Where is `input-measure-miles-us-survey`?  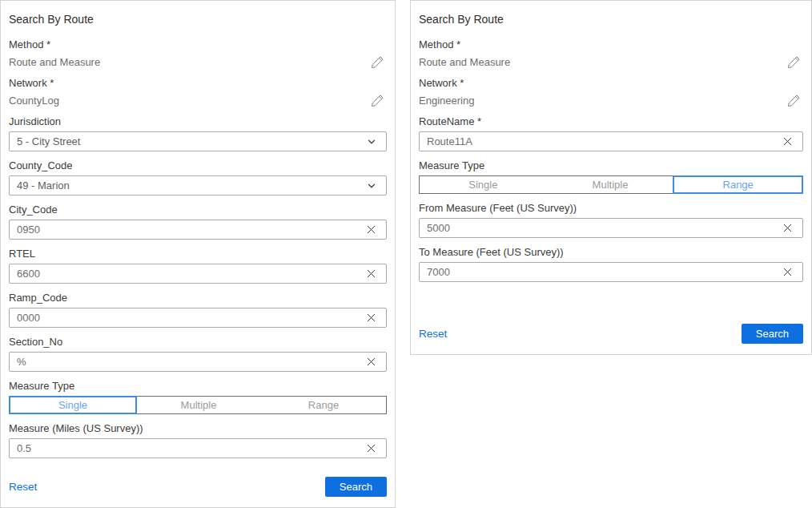
input-measure-miles-us-survey is located at coordinates (191, 449).